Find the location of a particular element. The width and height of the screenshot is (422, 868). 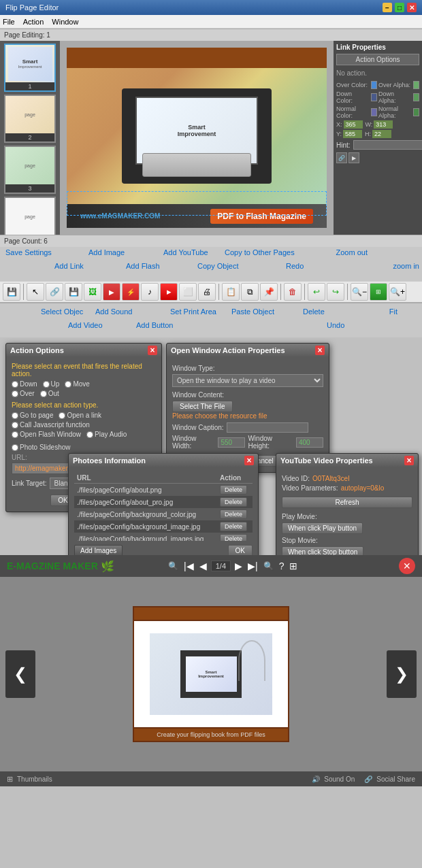

viewer-prev-button: ❮ is located at coordinates (20, 674).